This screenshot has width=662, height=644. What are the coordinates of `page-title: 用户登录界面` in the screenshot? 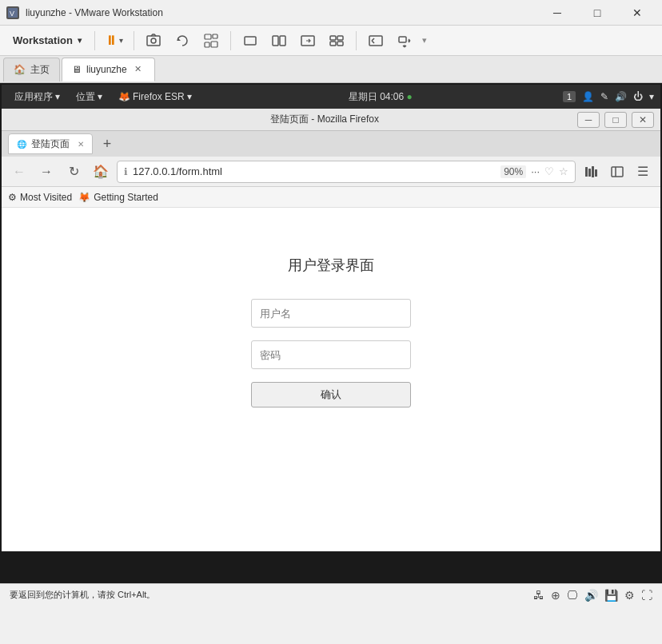 It's located at (331, 265).